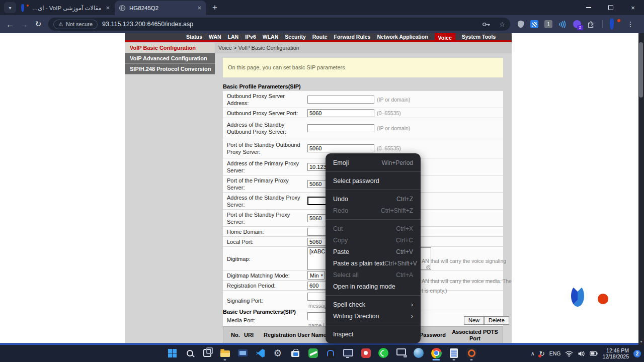 The height and width of the screenshot is (362, 644). What do you see at coordinates (373, 181) in the screenshot?
I see `menu-item-select-password: Select password` at bounding box center [373, 181].